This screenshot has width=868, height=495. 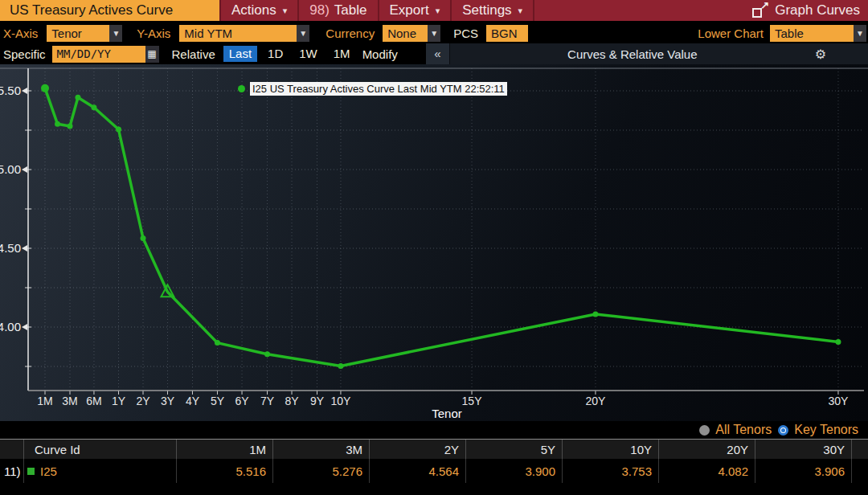 I want to click on all-tenors-radio: All Tenors, so click(x=735, y=430).